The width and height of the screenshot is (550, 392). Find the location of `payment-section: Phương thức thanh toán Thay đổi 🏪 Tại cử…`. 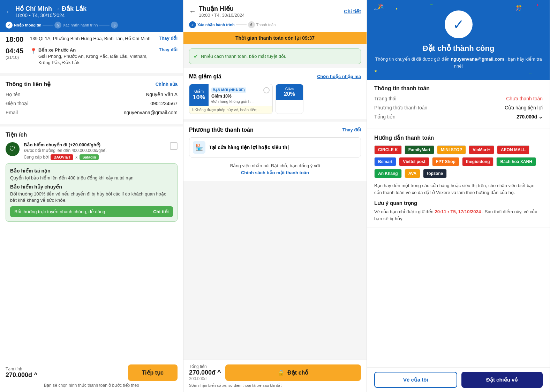

payment-section: Phương thức thanh toán Thay đổi 🏪 Tại cử… is located at coordinates (275, 151).